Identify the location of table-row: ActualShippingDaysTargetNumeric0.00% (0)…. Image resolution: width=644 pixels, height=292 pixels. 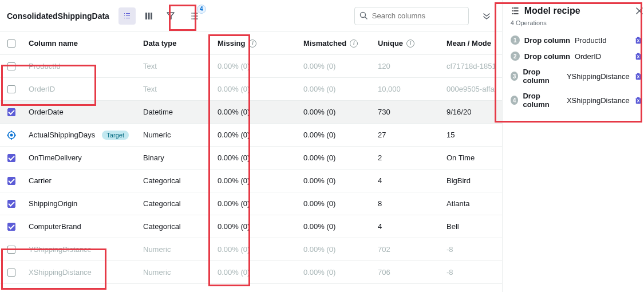
(251, 135).